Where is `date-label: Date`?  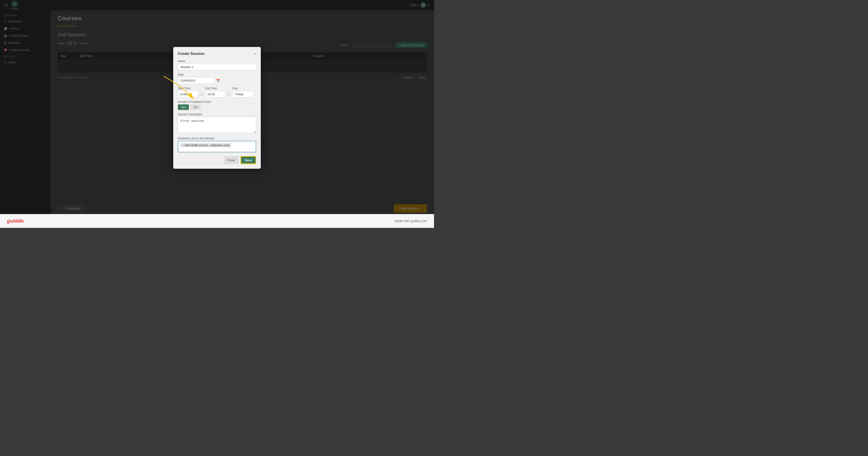
date-label: Date is located at coordinates (217, 75).